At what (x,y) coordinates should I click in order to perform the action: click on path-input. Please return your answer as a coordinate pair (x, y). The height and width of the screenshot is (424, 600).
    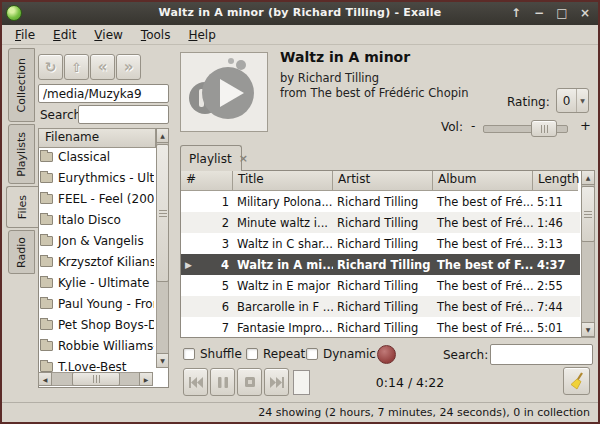
    Looking at the image, I should click on (104, 94).